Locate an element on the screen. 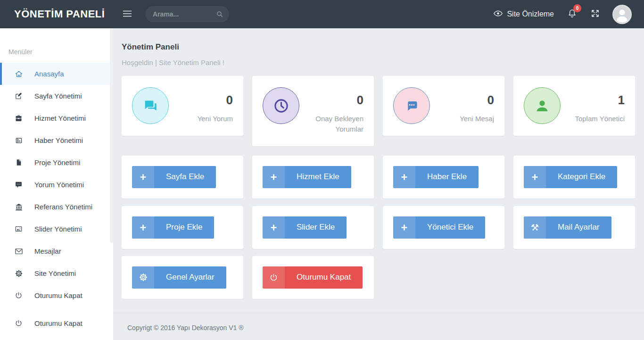 Image resolution: width=644 pixels, height=340 pixels. stat-card-yeni-yorum: 0 Yeni Yorum is located at coordinates (182, 106).